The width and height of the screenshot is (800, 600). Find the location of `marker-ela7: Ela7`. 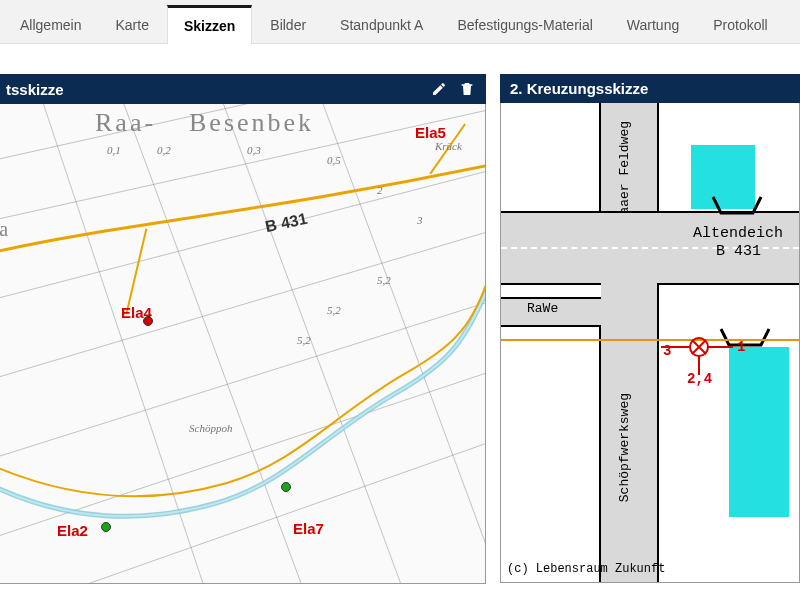

marker-ela7: Ela7 is located at coordinates (308, 528).